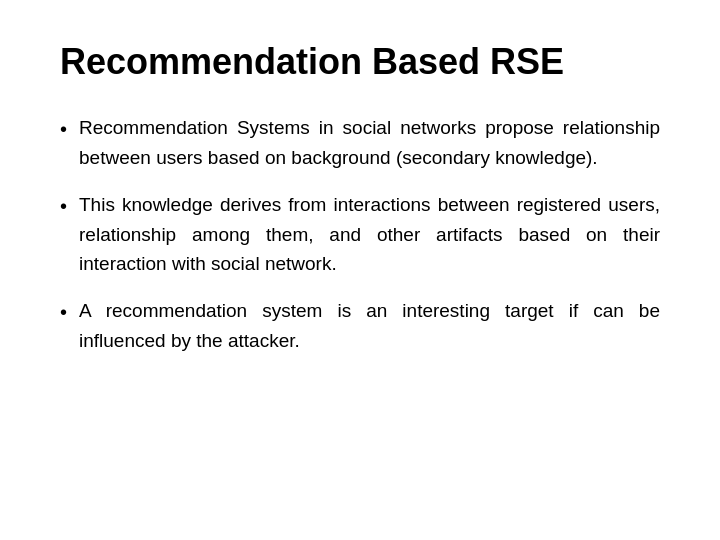 The height and width of the screenshot is (540, 720). Describe the element at coordinates (360, 62) in the screenshot. I see `slide-title: Recommendation Based RSE` at that location.